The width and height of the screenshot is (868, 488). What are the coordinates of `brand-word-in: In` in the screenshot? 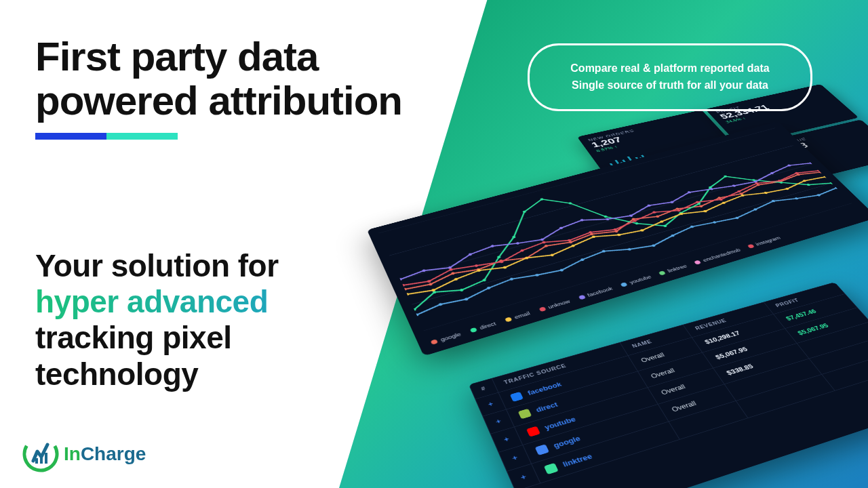 It's located at (72, 454).